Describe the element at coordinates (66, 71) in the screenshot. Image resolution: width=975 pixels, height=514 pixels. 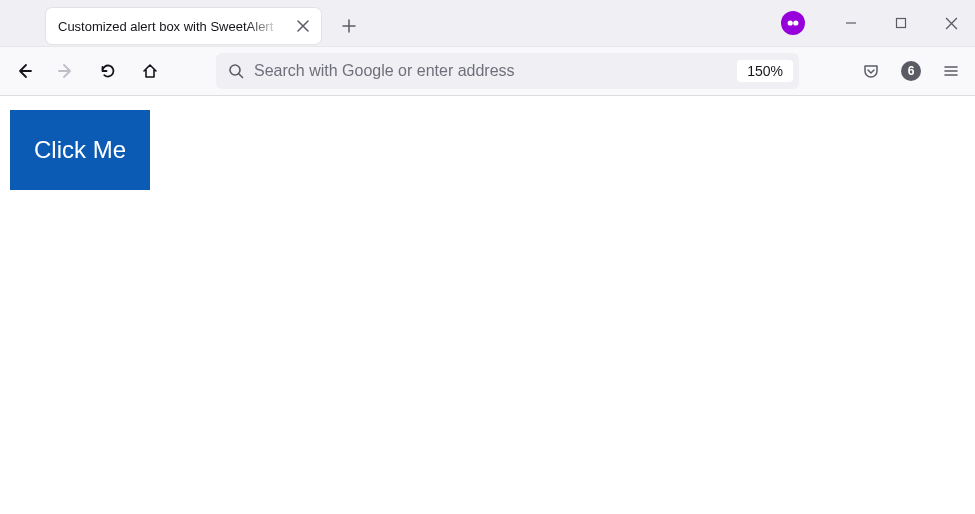
I see `forward-button` at that location.